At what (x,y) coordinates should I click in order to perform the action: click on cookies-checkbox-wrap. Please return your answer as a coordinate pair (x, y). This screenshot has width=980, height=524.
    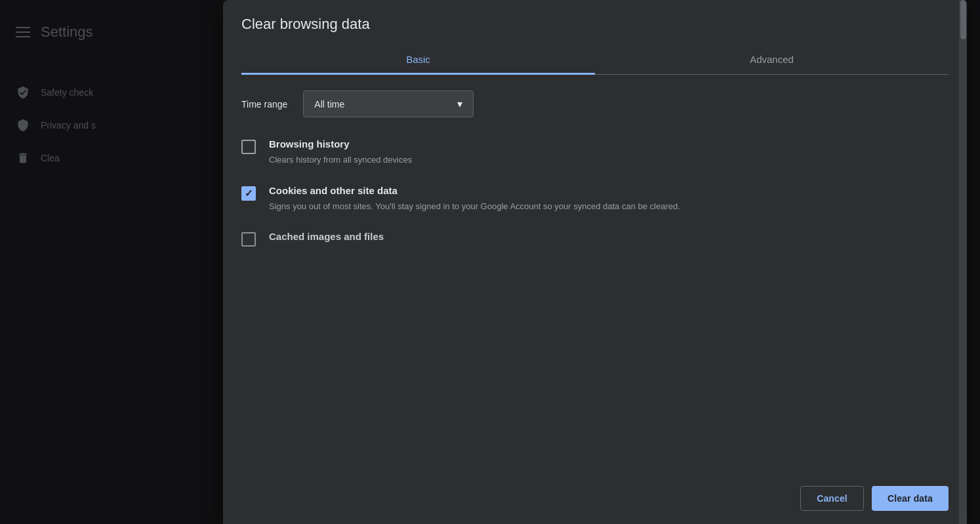
    Looking at the image, I should click on (249, 193).